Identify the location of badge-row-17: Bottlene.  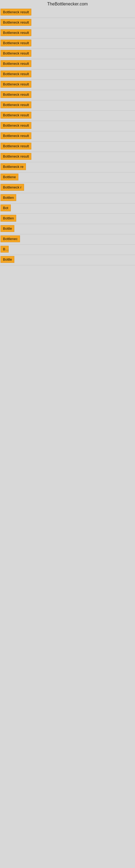
(68, 178).